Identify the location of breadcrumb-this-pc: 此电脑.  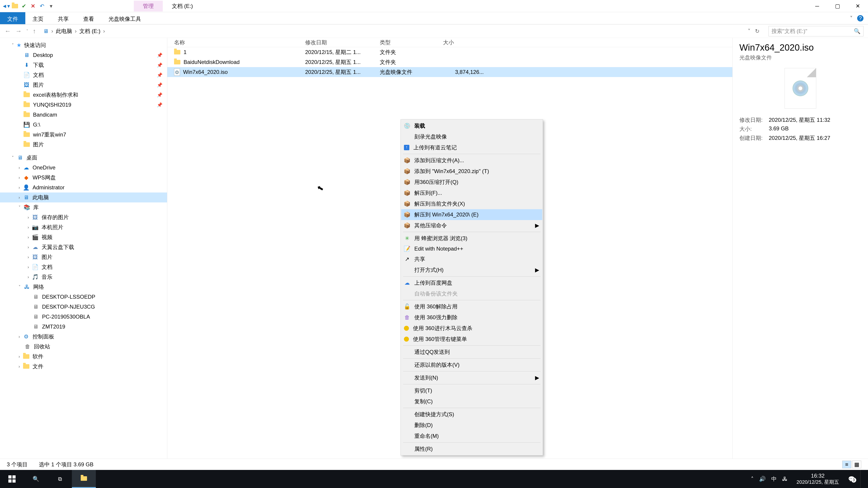
(64, 31).